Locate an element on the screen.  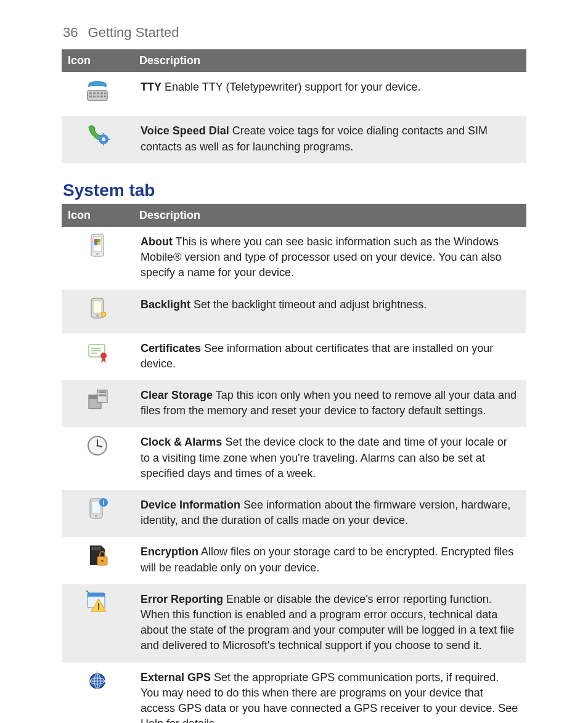
description-cell: External GPS Set the appropriate GPS com… is located at coordinates (330, 693).